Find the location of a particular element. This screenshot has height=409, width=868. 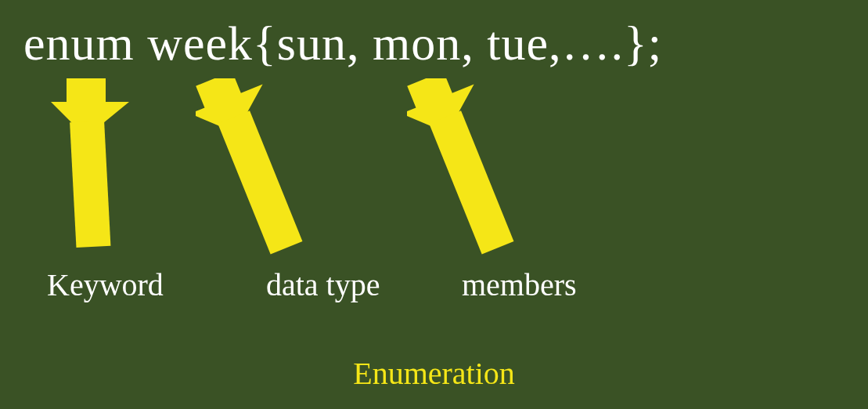

code-example: enum week{sun, mon, tue,….}; is located at coordinates (343, 44).